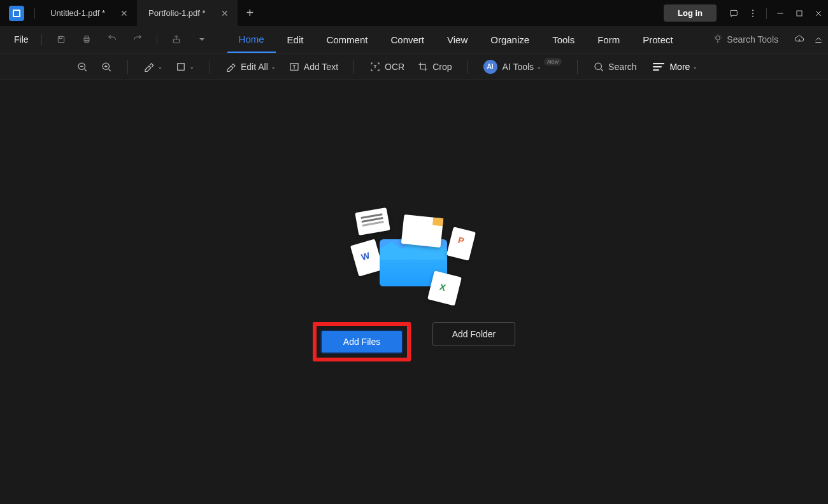  Describe the element at coordinates (753, 39) in the screenshot. I see `search-tools-label: Search Tools` at that location.